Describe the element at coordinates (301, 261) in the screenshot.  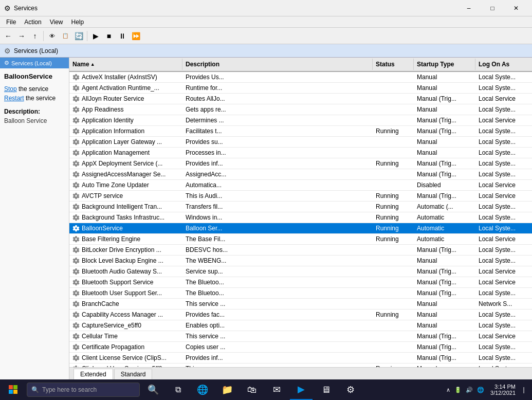
I see `service-row: Block Level Backup Engine ... The WBENG.…` at that location.